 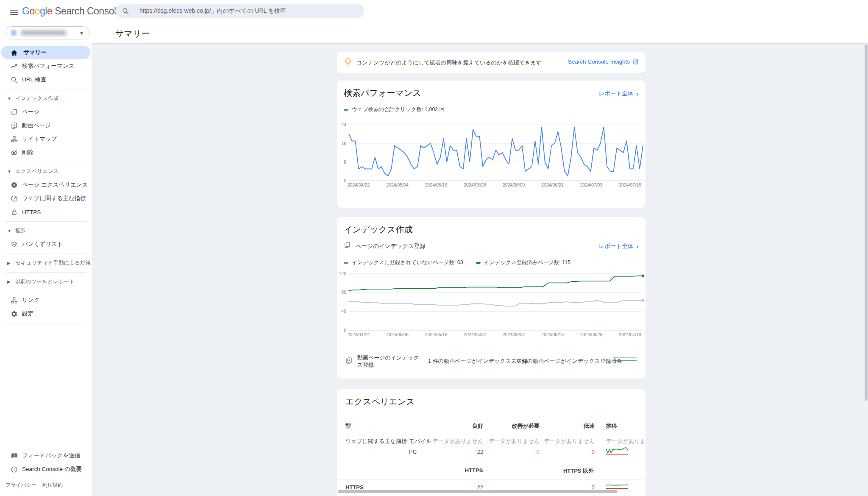 What do you see at coordinates (380, 402) in the screenshot?
I see `experience-title: エクスペリエンス` at bounding box center [380, 402].